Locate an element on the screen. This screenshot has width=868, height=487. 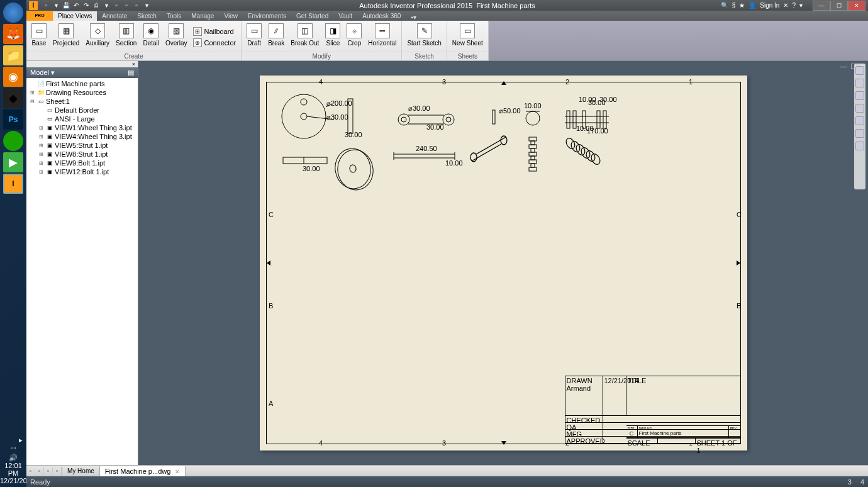
ribbon-tab-tools: Tools is located at coordinates (174, 16).